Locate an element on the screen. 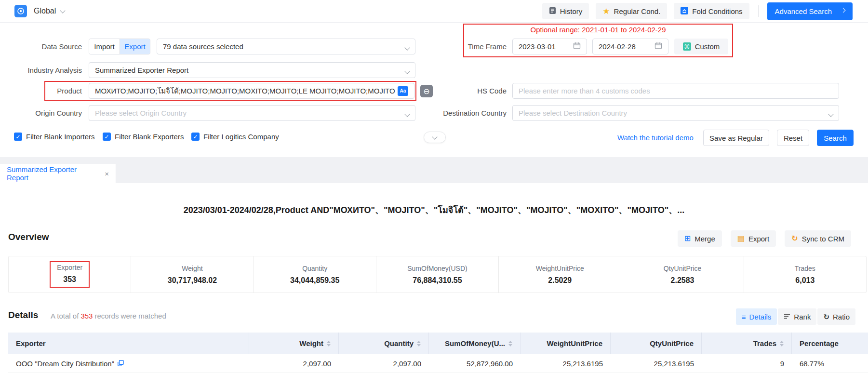 This screenshot has width=868, height=373. stat-qty-unit-price: QtyUnitPrice 2.2583 is located at coordinates (682, 275).